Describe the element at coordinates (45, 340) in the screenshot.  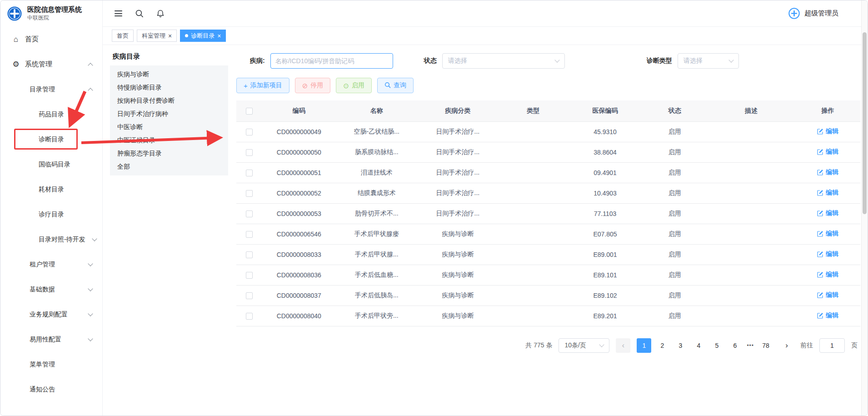
I see `sidebar-item-label: 易用性配置` at that location.